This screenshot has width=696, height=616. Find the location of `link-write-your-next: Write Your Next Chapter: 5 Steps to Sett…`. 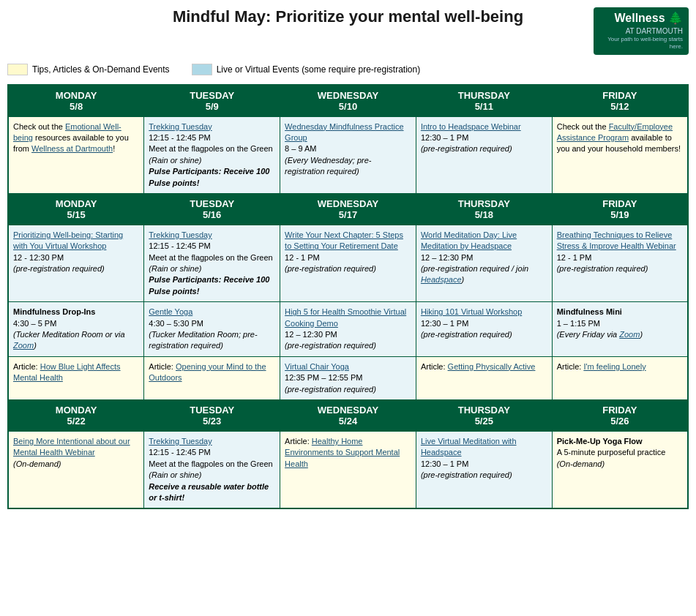

link-write-your-next: Write Your Next Chapter: 5 Steps to Sett… is located at coordinates (344, 240).